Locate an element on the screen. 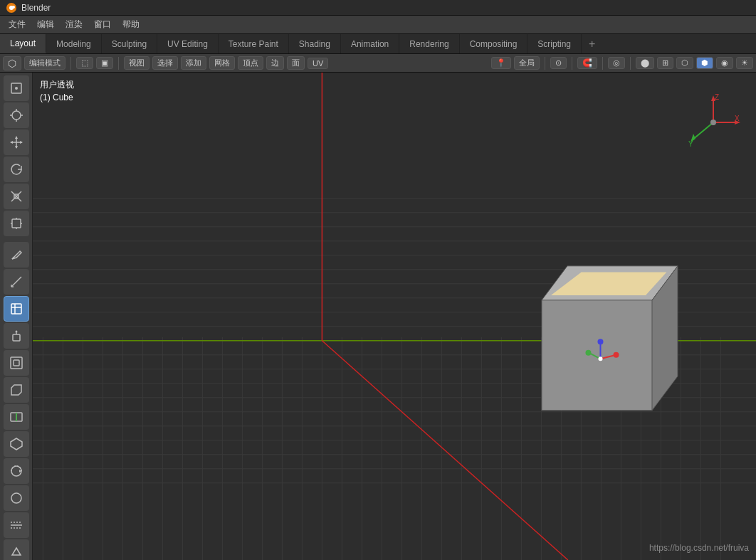  menu-file: 文件 is located at coordinates (17, 24).